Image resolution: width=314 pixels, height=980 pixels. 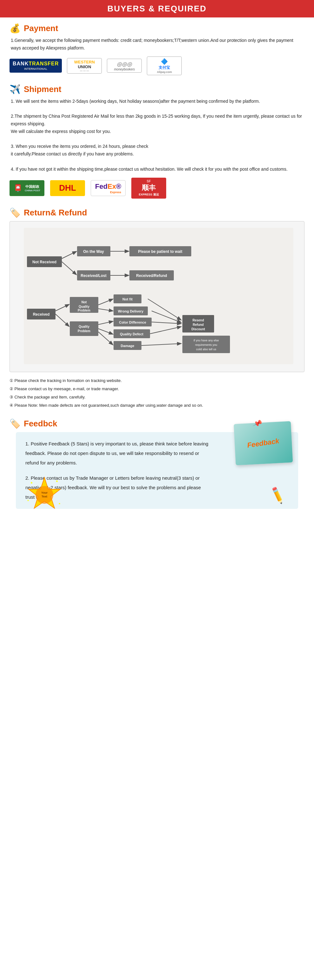 I want to click on refund-notes: ① Please check the tracking in formation…, so click(x=157, y=393).